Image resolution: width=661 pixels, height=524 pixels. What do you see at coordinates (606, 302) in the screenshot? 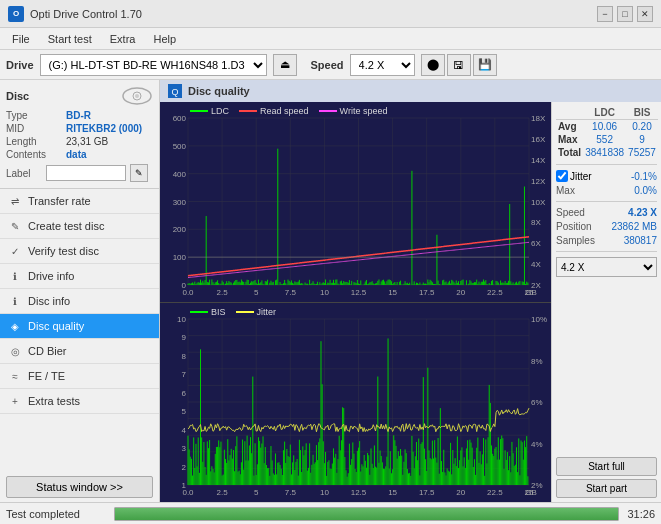
I see `stats-panel: LDC BIS Avg 10.06 0.20 Max 552` at bounding box center [606, 302].